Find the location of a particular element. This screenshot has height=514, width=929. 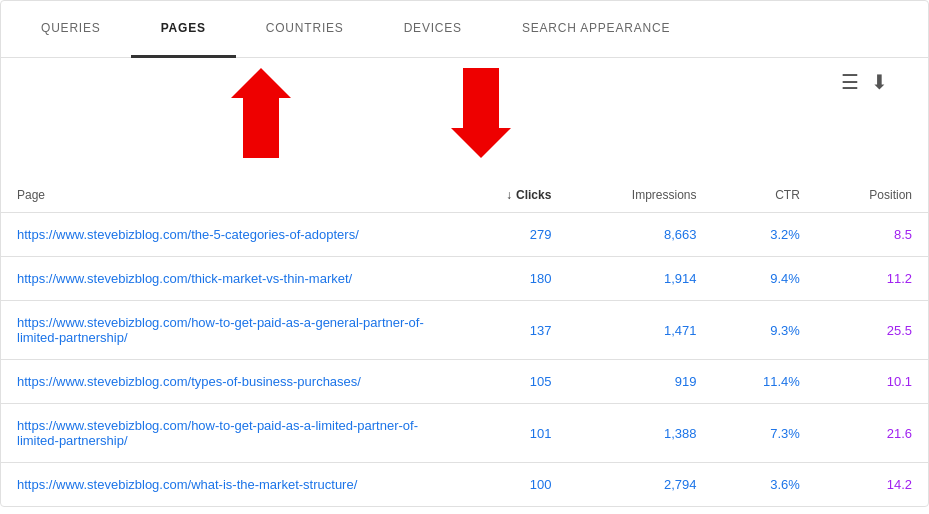

cell-position: 10.1 is located at coordinates (872, 382).